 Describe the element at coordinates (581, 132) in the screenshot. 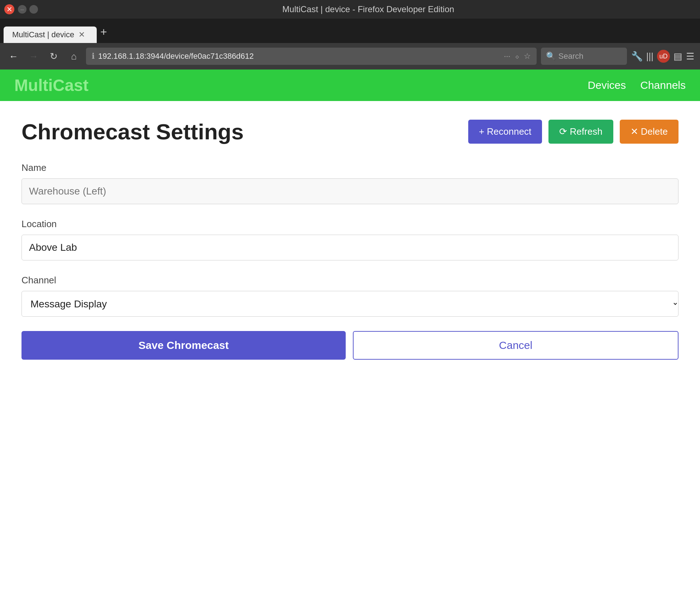

I see `refresh-button: ⟳ Refresh` at that location.